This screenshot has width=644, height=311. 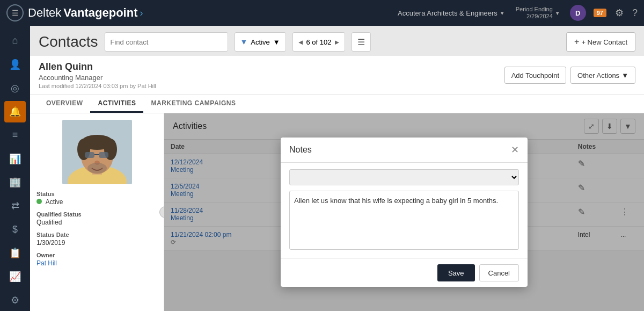 I want to click on save-button: Save, so click(x=456, y=273).